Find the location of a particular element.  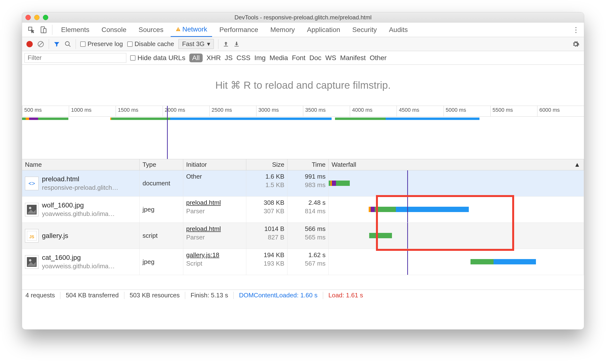

tab-memory: Memory is located at coordinates (283, 30).